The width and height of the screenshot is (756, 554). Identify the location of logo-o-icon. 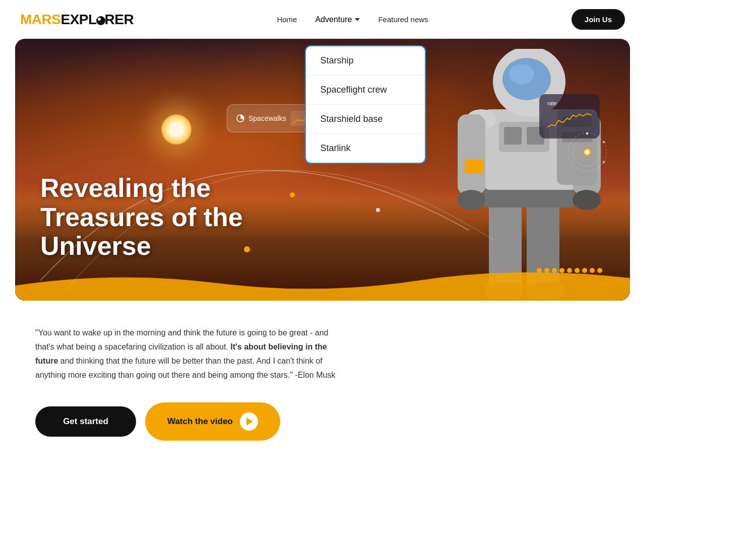
(101, 21).